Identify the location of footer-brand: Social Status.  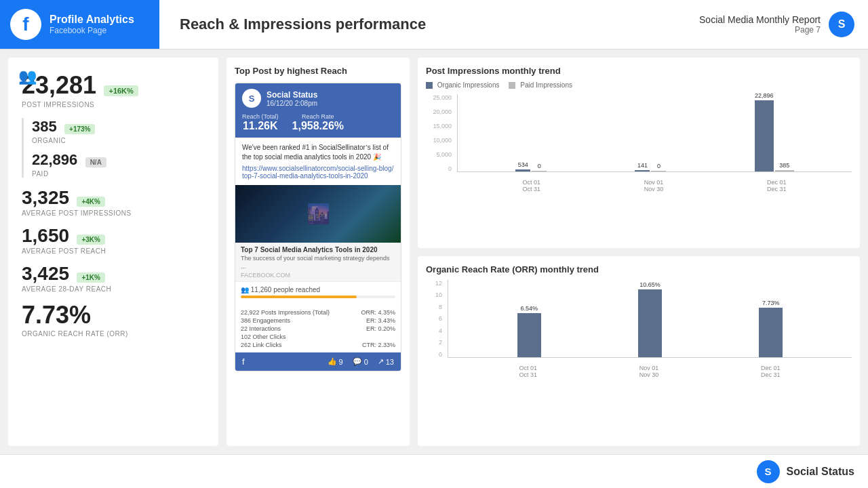
(821, 472).